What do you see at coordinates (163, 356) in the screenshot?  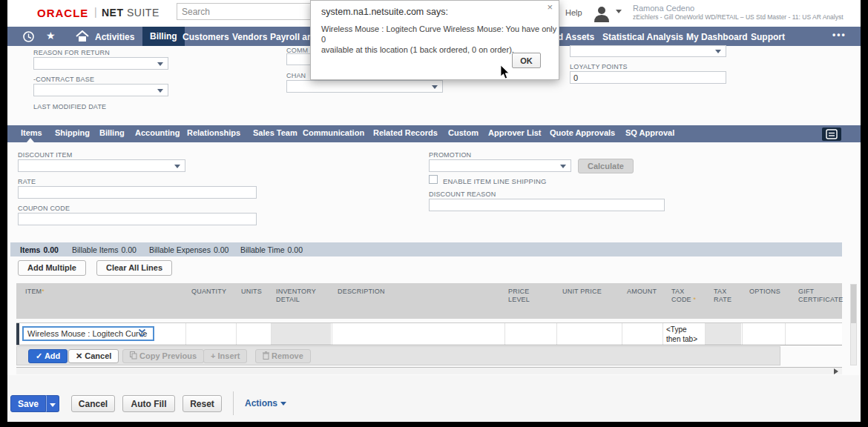 I see `copy-previous-button: Copy Previous` at bounding box center [163, 356].